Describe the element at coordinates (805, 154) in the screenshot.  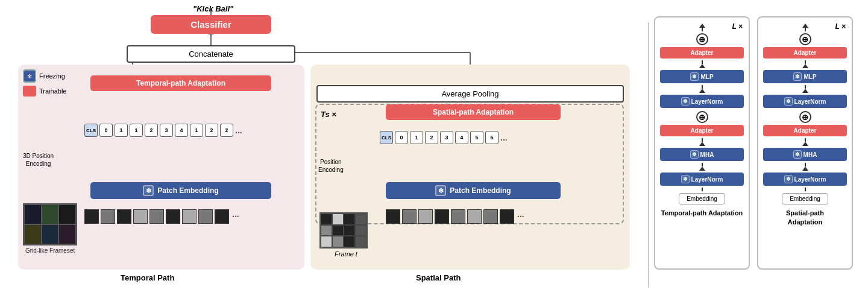
I see `mha-spatial: ❄ MHA` at that location.